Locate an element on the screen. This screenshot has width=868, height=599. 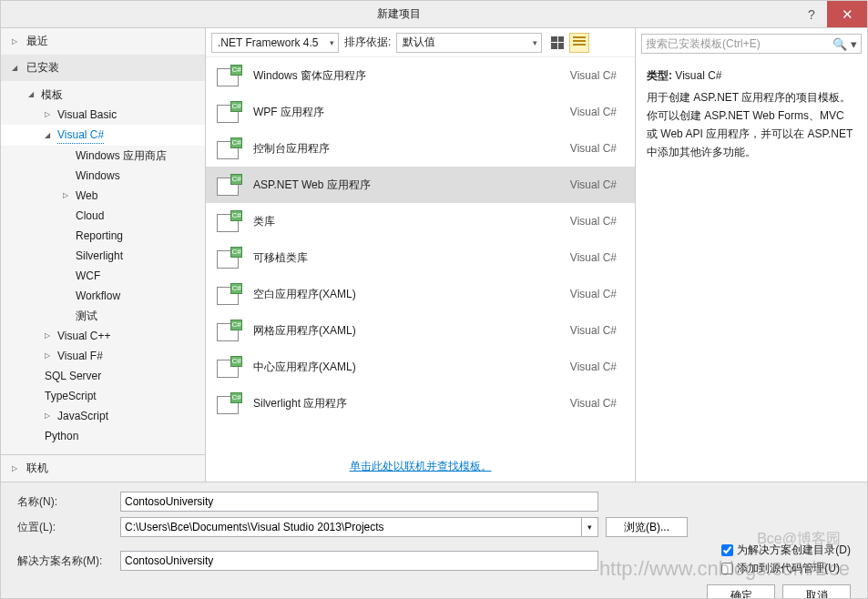
search-box: 🔍 ▾ is located at coordinates (751, 44).